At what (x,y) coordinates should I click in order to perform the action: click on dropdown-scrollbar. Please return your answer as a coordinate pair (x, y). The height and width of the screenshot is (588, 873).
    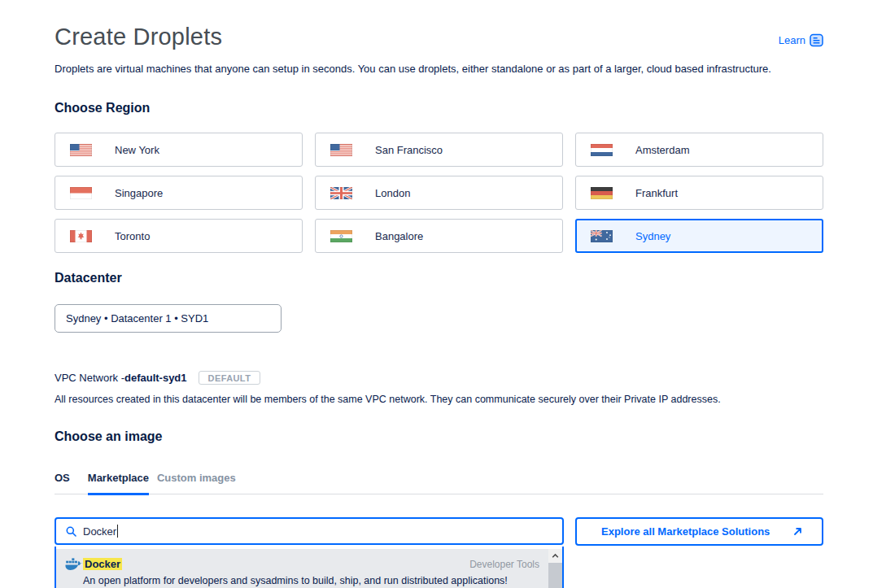
    Looking at the image, I should click on (555, 568).